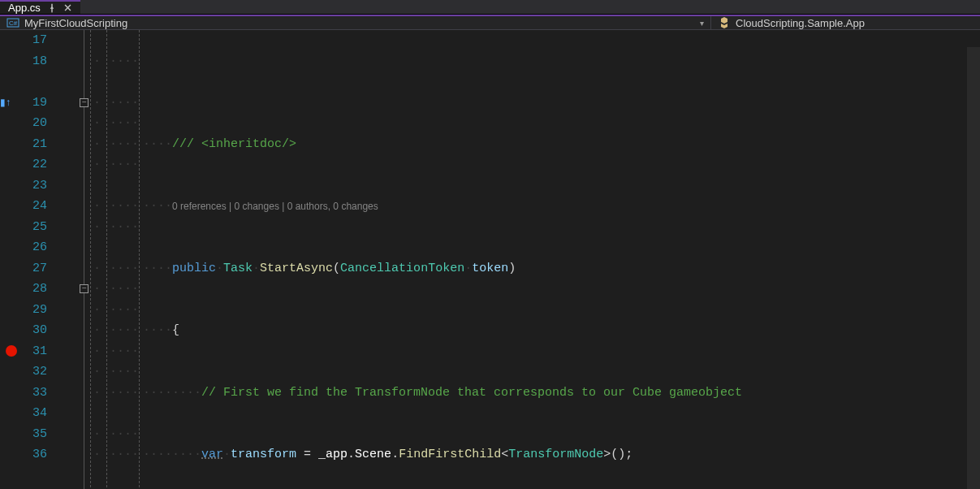 This screenshot has height=489, width=980. What do you see at coordinates (562, 393) in the screenshot?
I see `code-line: ········// First we find the TransformNo…` at bounding box center [562, 393].